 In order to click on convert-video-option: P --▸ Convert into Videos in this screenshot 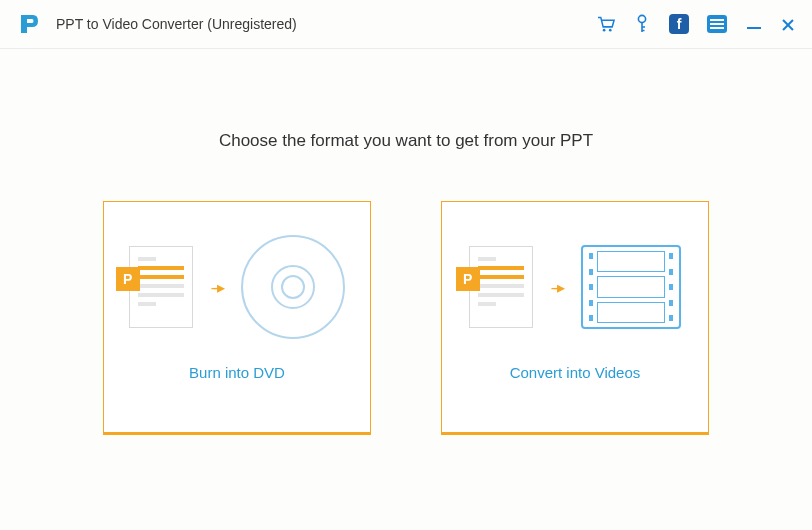, I will do `click(575, 318)`.